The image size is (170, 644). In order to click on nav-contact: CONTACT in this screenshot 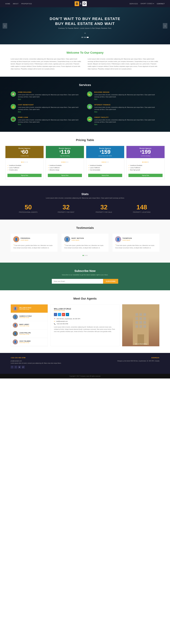, I will do `click(161, 4)`.